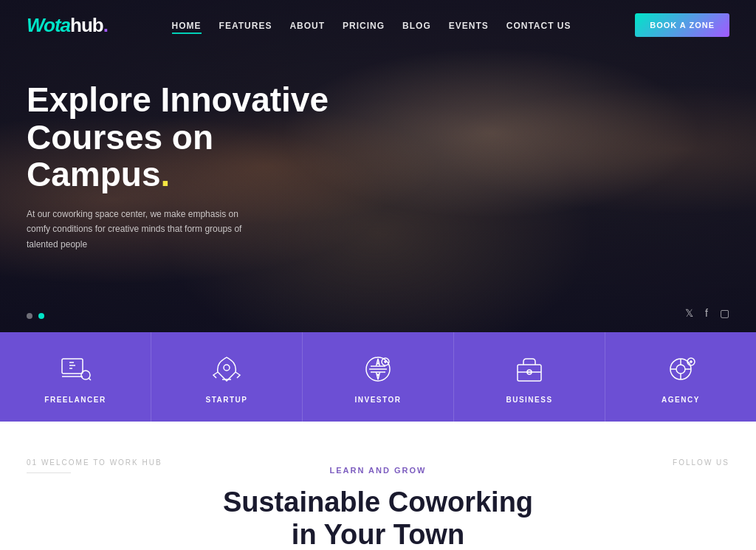 This screenshot has height=550, width=756. Describe the element at coordinates (145, 229) in the screenshot. I see `hero-subtitle: At our coworking space center, we make e…` at that location.